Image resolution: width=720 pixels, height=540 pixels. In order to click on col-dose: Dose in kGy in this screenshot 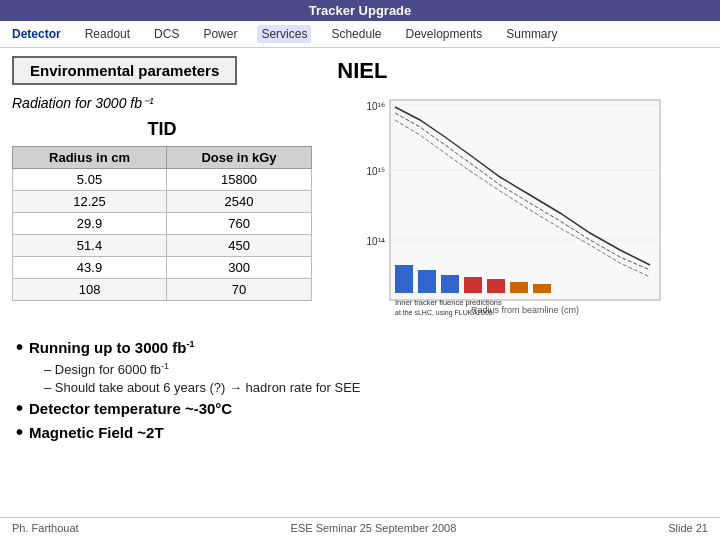, I will do `click(240, 158)`.